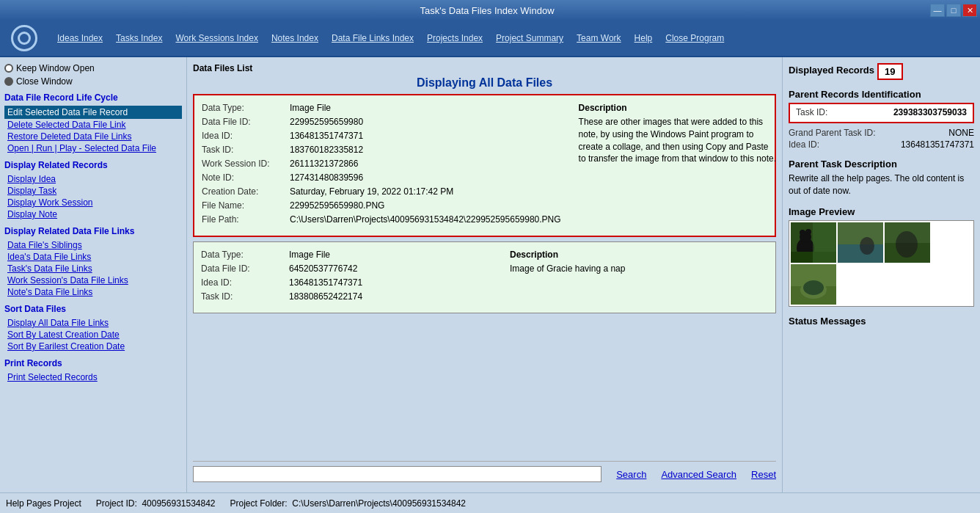 The image size is (980, 513). I want to click on parent-task-desc: Rewrite all the help pages. The old cont…, so click(882, 185).